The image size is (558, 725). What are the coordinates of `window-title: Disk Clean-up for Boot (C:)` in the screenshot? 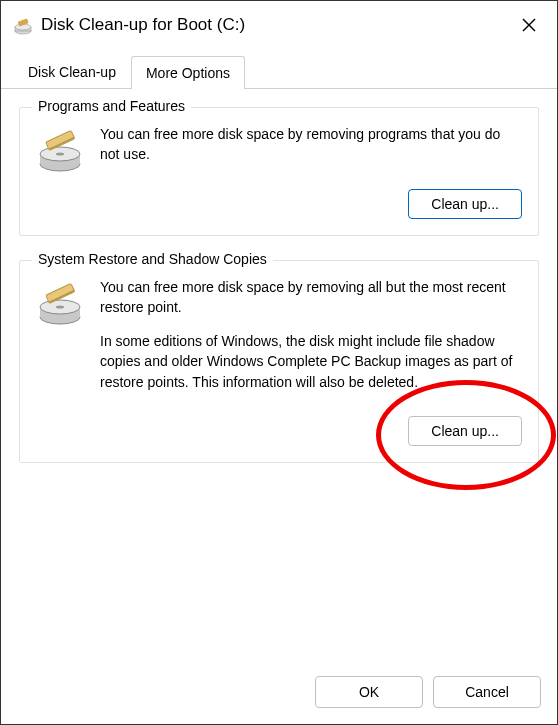 It's located at (143, 25).